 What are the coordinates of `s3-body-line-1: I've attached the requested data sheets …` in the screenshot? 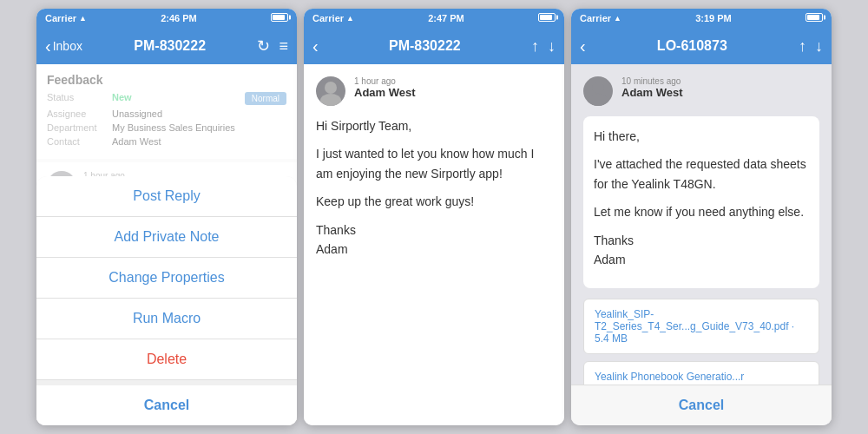 It's located at (701, 174).